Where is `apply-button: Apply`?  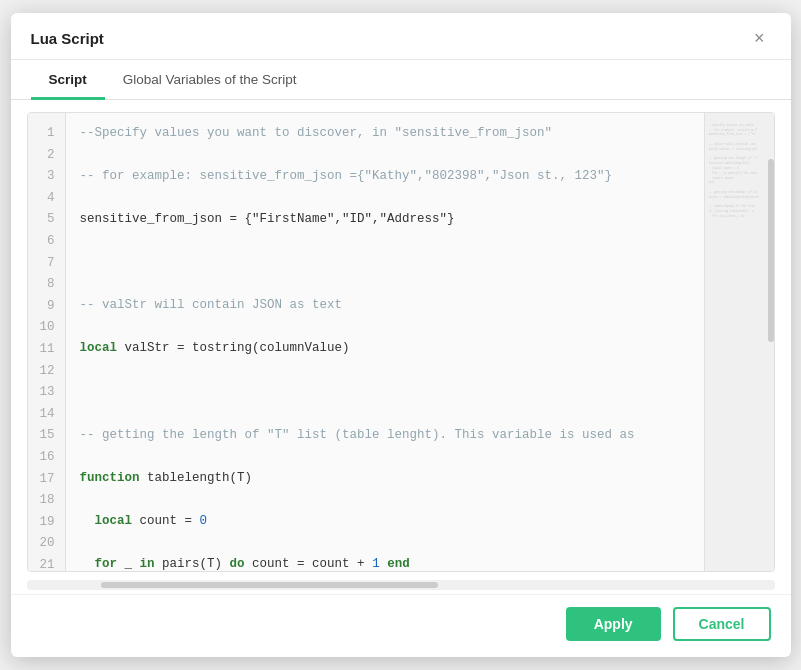
apply-button: Apply is located at coordinates (614, 624).